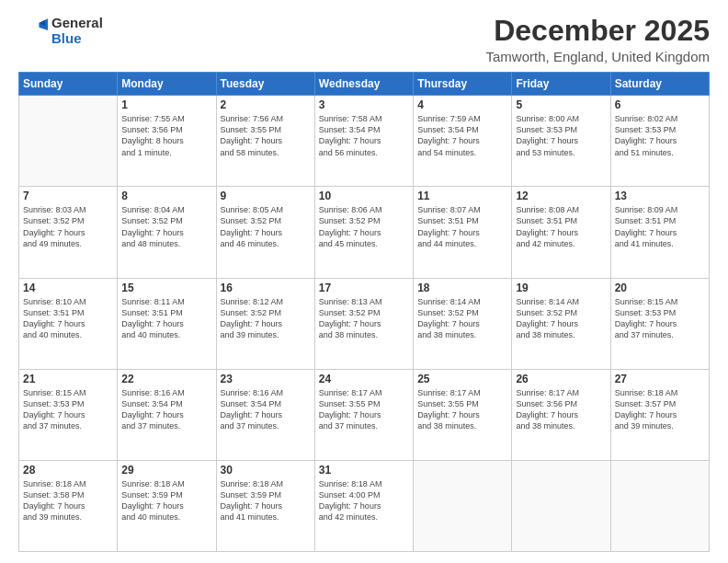 The height and width of the screenshot is (563, 728). What do you see at coordinates (68, 414) in the screenshot?
I see `calendar-cell: 21Sunrise: 8:15 AM Sunset: 3:53 PM Dayli…` at bounding box center [68, 414].